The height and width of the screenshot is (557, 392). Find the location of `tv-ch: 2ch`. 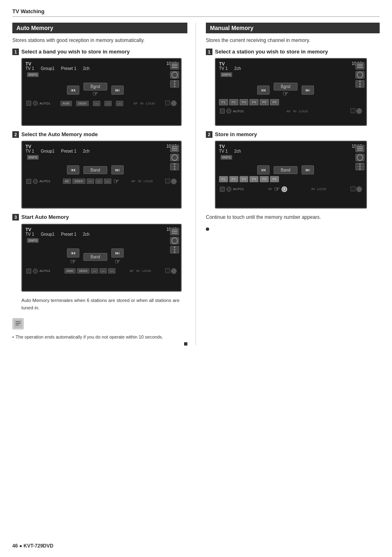

tv-ch: 2ch is located at coordinates (86, 68).